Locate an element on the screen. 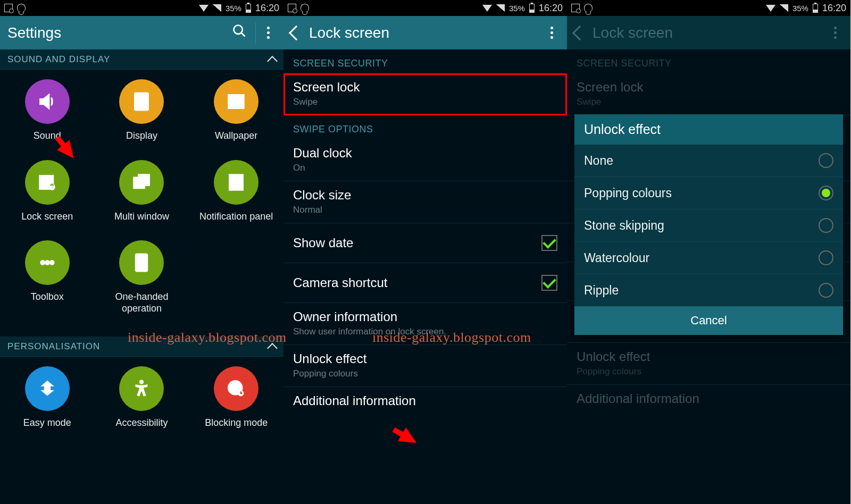 The width and height of the screenshot is (851, 504). settings-grid-2: Easy mode Accessibility Blocking mode is located at coordinates (141, 402).